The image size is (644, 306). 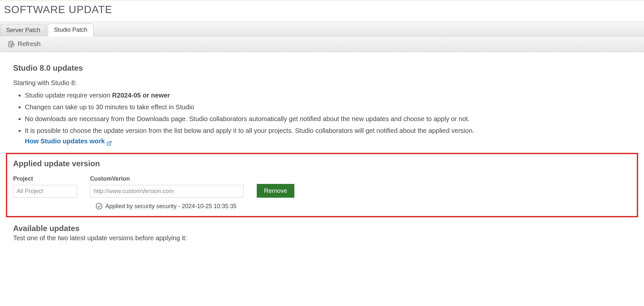 I want to click on available-updates-heading: Available updates, so click(x=322, y=228).